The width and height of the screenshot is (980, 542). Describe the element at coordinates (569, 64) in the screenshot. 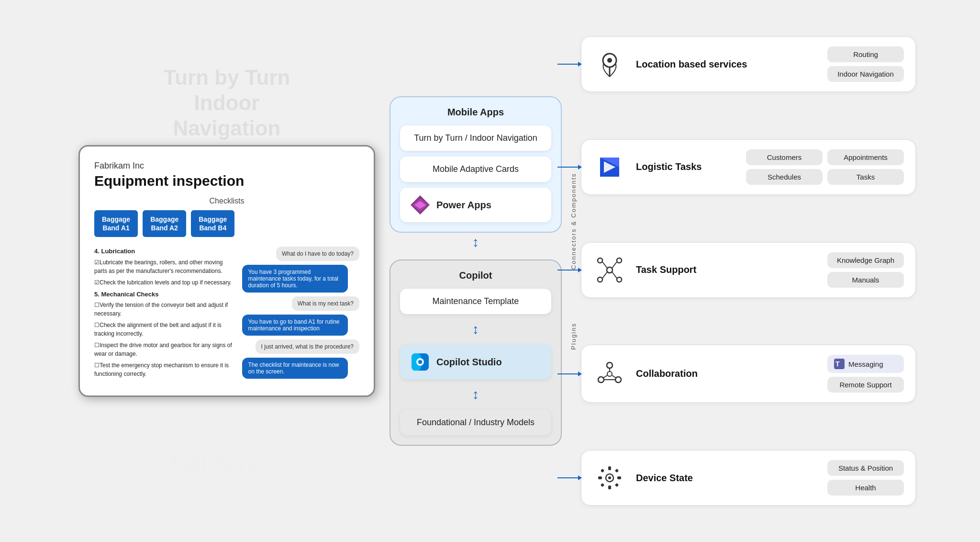

I see `arrow-location` at that location.